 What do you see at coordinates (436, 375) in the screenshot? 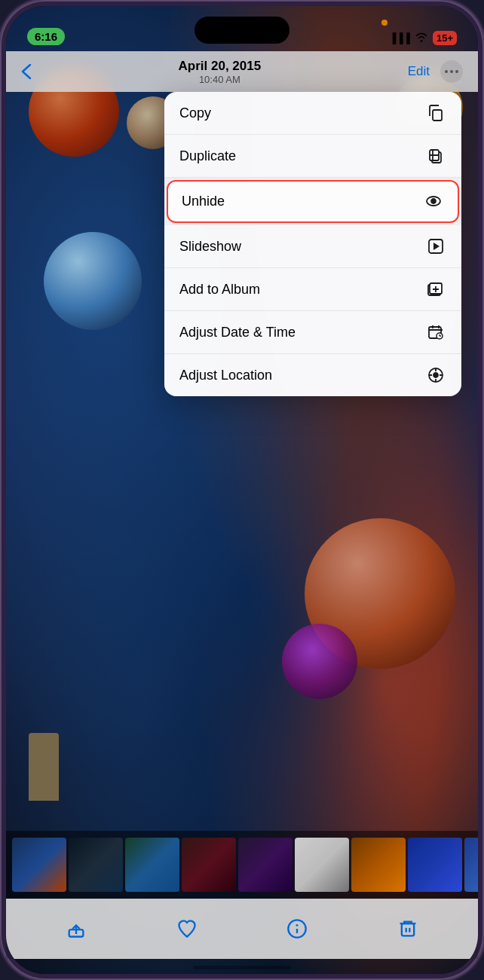
I see `location-icon` at bounding box center [436, 375].